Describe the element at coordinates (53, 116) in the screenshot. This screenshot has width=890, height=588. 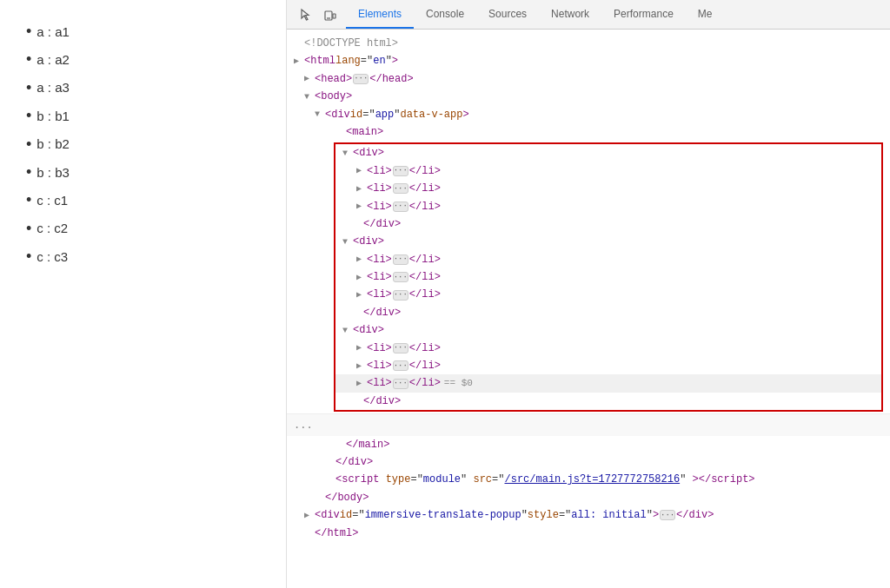
I see `page-item-label: b : b1` at that location.